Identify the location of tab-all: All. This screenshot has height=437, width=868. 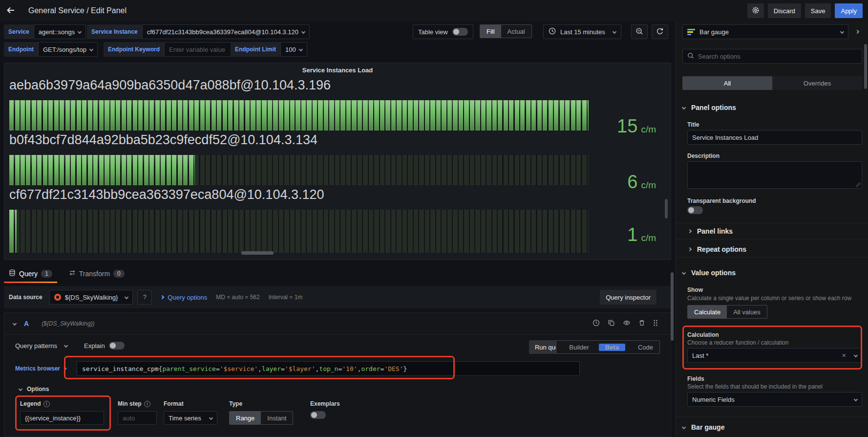
(727, 83).